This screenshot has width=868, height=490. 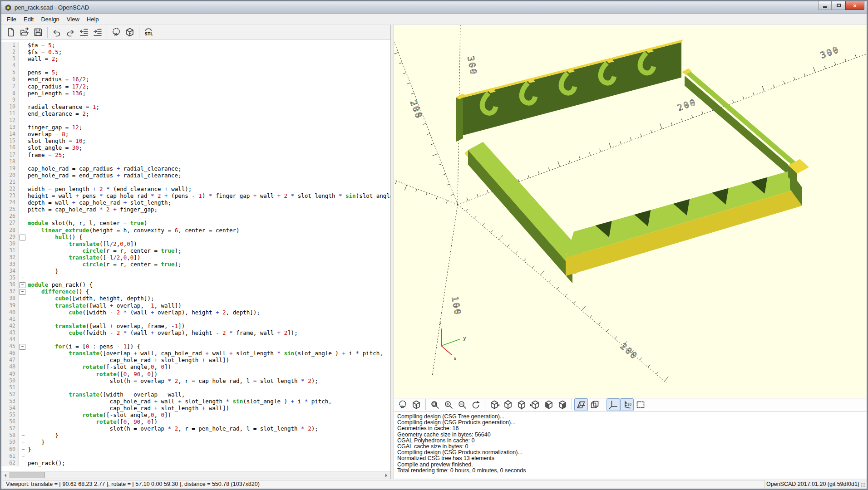 I want to click on view-back-button, so click(x=562, y=405).